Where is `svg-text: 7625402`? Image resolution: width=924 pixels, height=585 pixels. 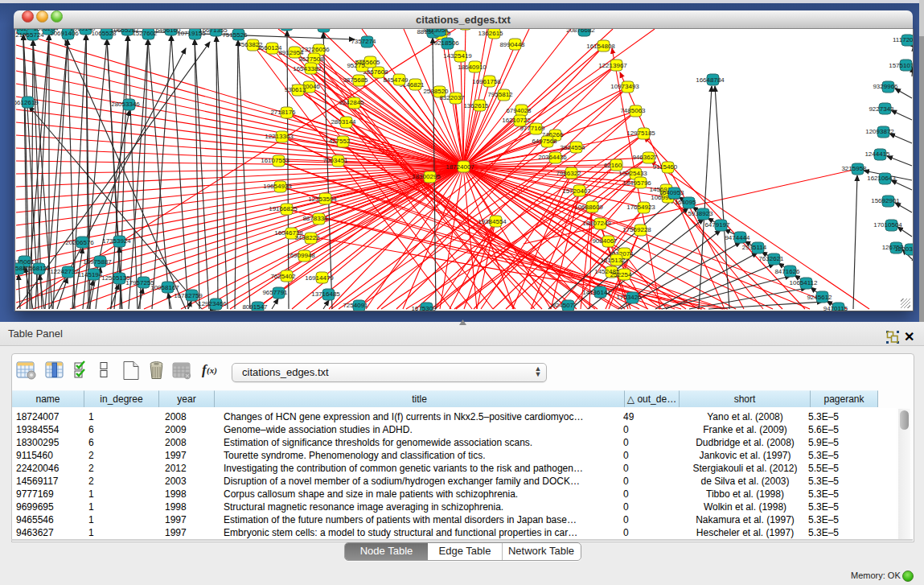
svg-text: 7625402 is located at coordinates (283, 277).